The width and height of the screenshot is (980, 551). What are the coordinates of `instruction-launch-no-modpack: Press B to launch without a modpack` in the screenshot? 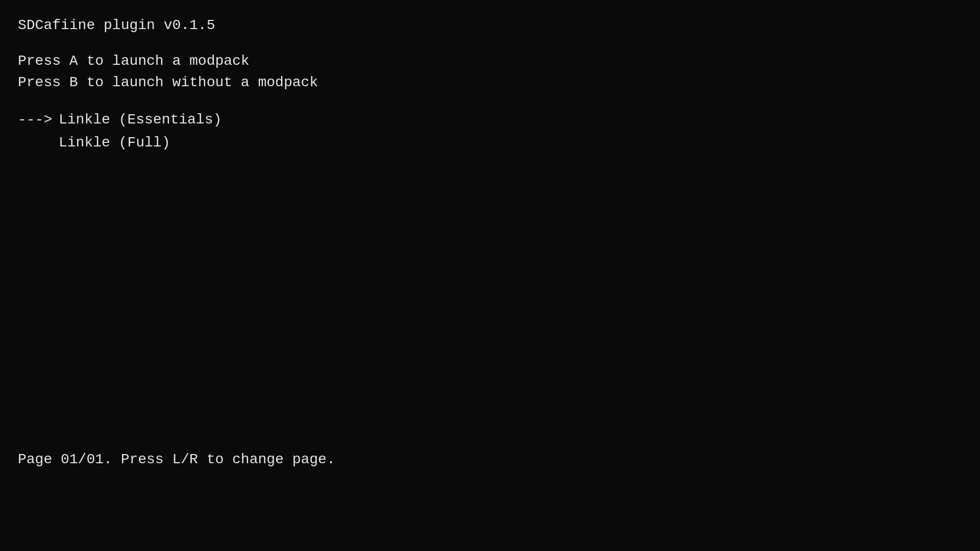 It's located at (490, 83).